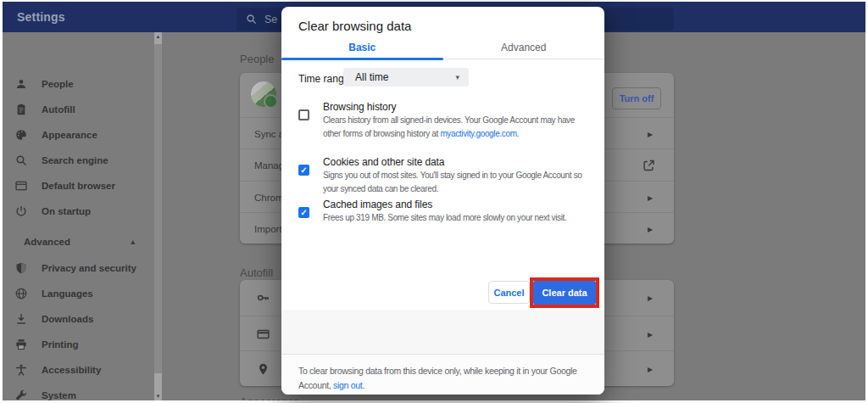 This screenshot has width=868, height=403. What do you see at coordinates (263, 334) in the screenshot?
I see `credit-card-icon` at bounding box center [263, 334].